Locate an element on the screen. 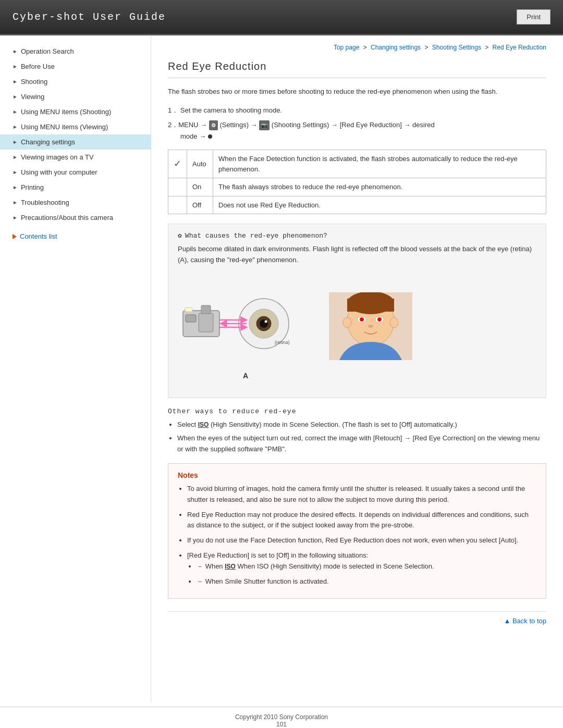 The height and width of the screenshot is (728, 563). sidebar-item-before-use: ► Before Use is located at coordinates (75, 67).